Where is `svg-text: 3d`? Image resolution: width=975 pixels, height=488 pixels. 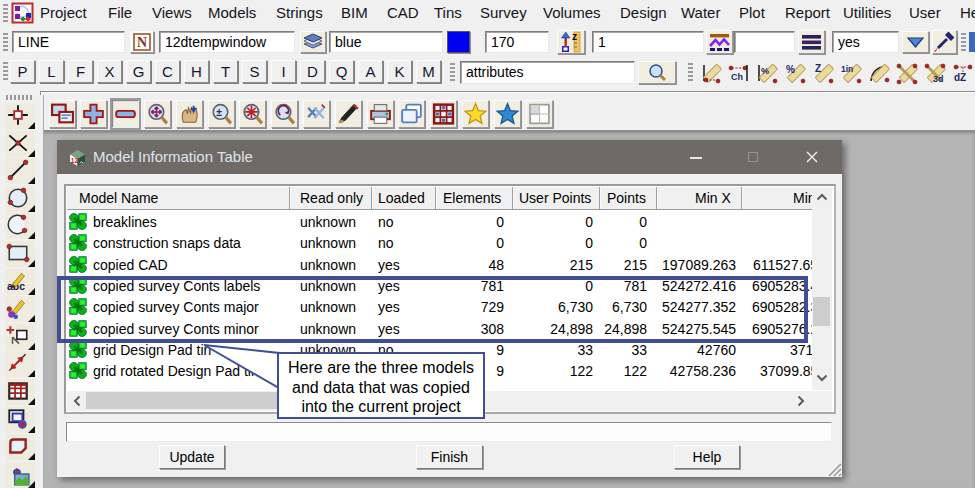
svg-text: 3d is located at coordinates (938, 79).